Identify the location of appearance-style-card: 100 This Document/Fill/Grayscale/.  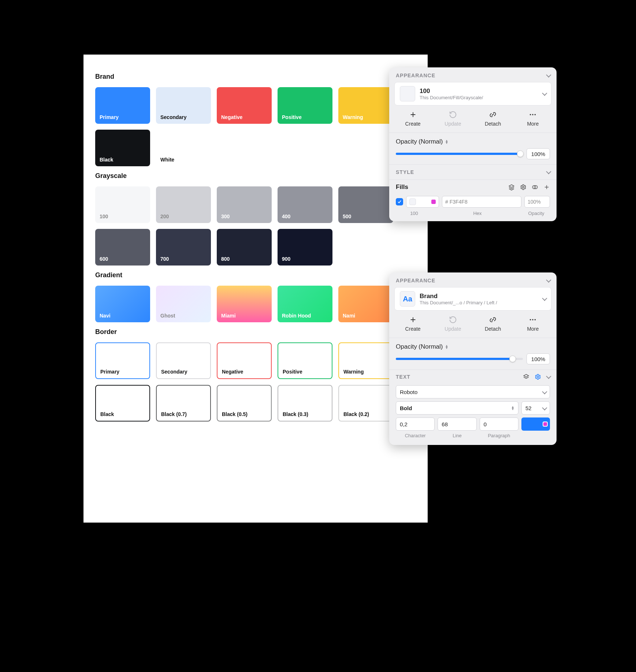
(473, 94).